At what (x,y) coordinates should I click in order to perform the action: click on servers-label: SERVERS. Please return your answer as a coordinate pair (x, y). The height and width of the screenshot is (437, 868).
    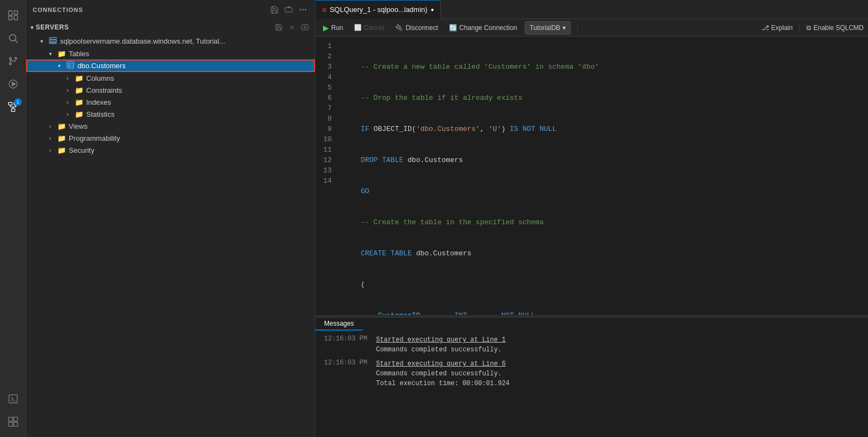
    Looking at the image, I should click on (52, 27).